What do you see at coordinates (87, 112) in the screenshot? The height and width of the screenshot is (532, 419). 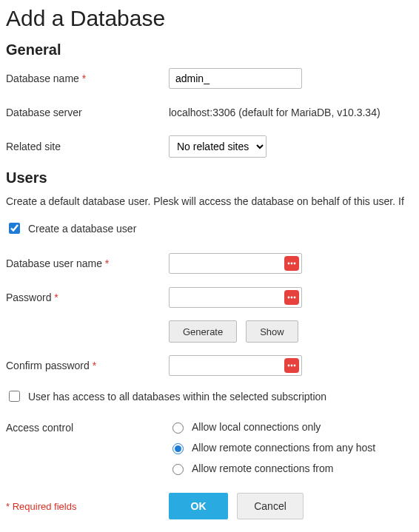 I see `database-server-label: Database server` at bounding box center [87, 112].